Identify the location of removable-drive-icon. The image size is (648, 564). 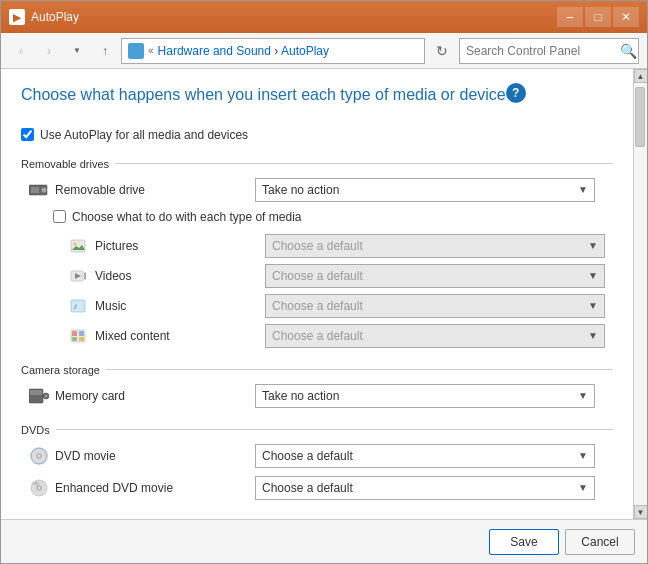
(39, 190).